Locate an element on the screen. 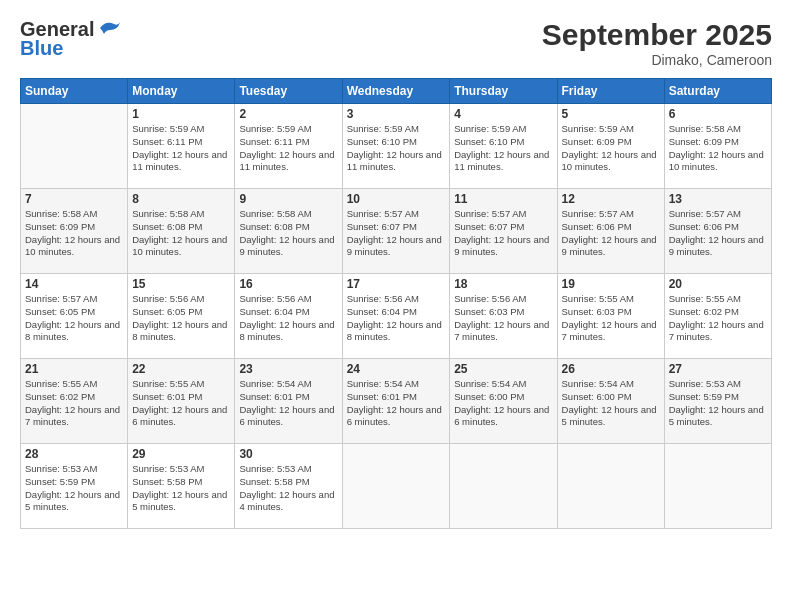 The image size is (792, 612). day-number: 25 is located at coordinates (503, 369).